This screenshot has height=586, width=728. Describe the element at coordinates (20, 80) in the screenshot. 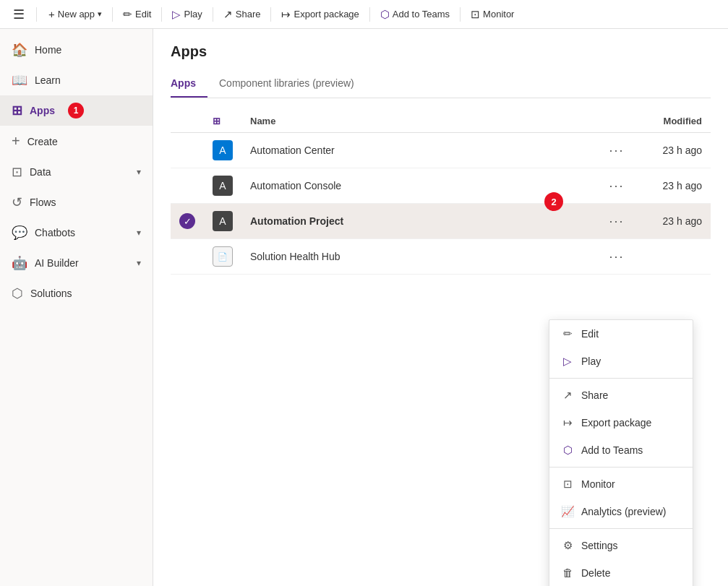

I see `learn-icon: 📖` at that location.